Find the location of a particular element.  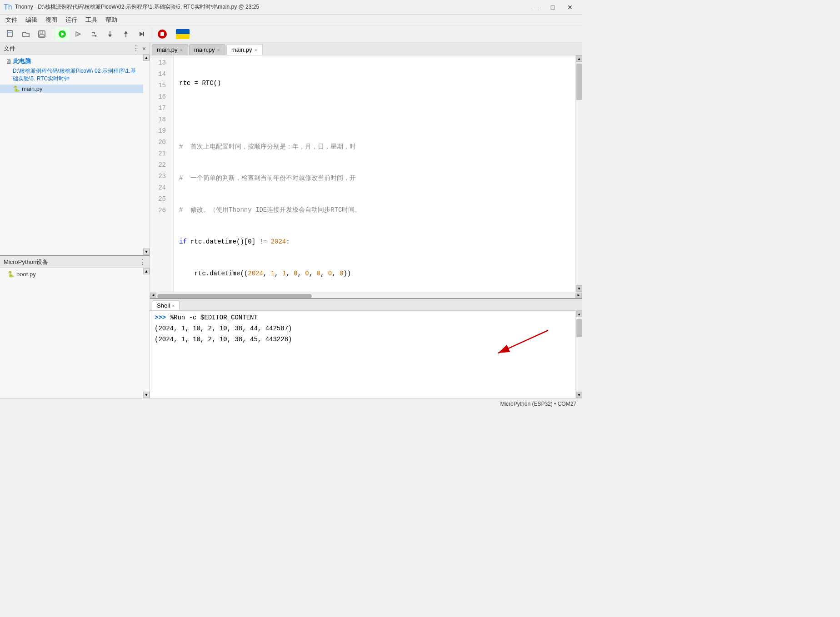

debug-button is located at coordinates (78, 34).